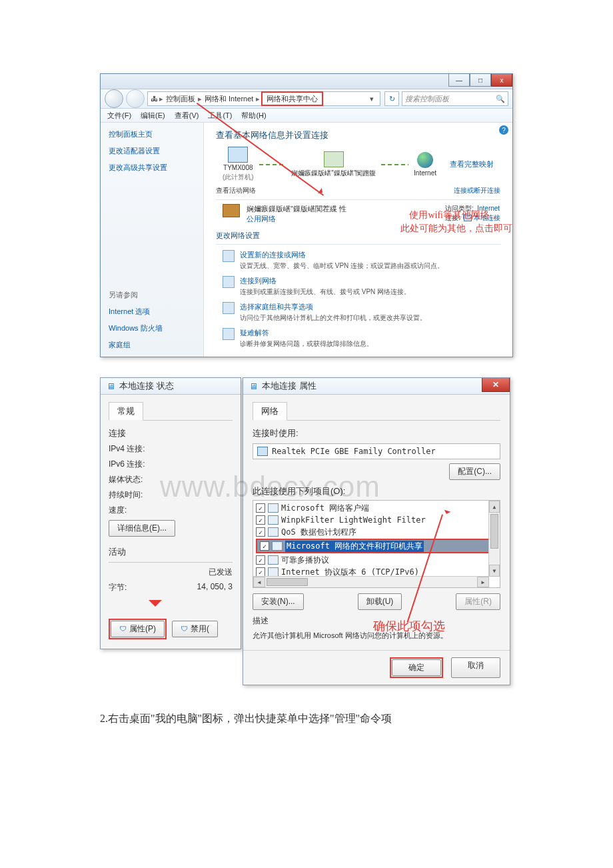 The width and height of the screenshot is (613, 868). Describe the element at coordinates (496, 385) in the screenshot. I see `dialog-close-button: ✕` at that location.